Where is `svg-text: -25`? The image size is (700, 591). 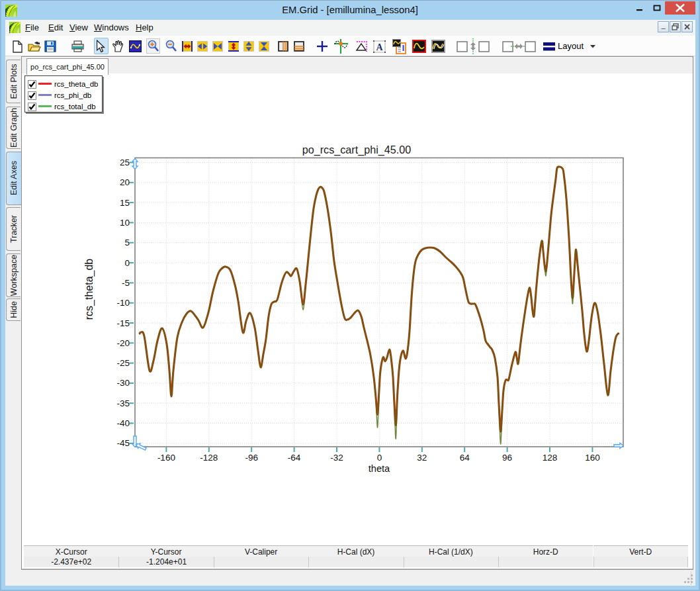 svg-text: -25 is located at coordinates (123, 363).